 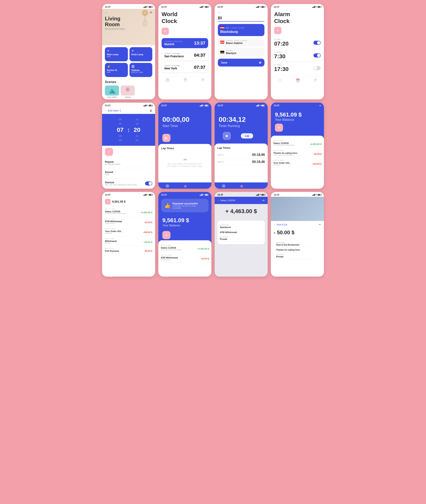 I want to click on device-main-lamp: ☀ Main Lamp 90%, so click(x=116, y=54).